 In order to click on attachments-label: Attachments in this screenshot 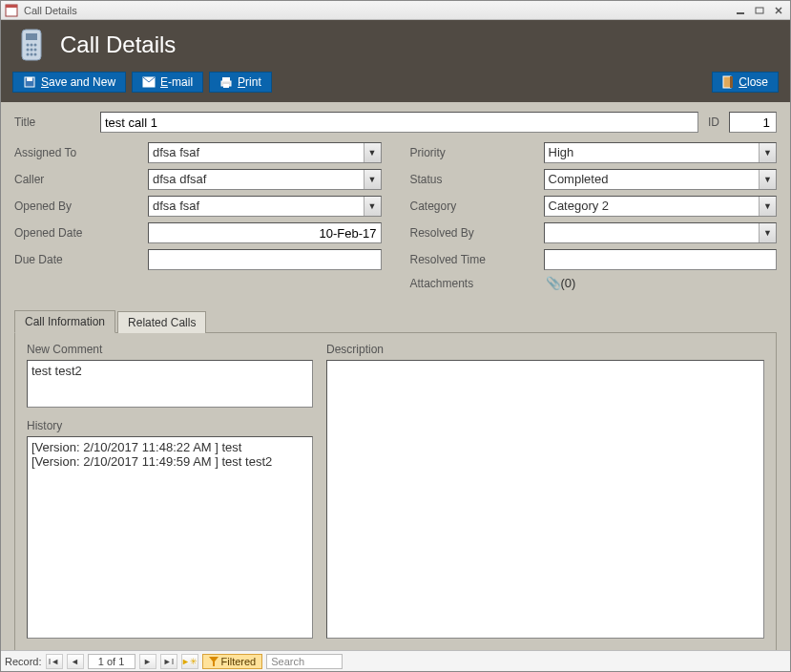, I will do `click(477, 284)`.